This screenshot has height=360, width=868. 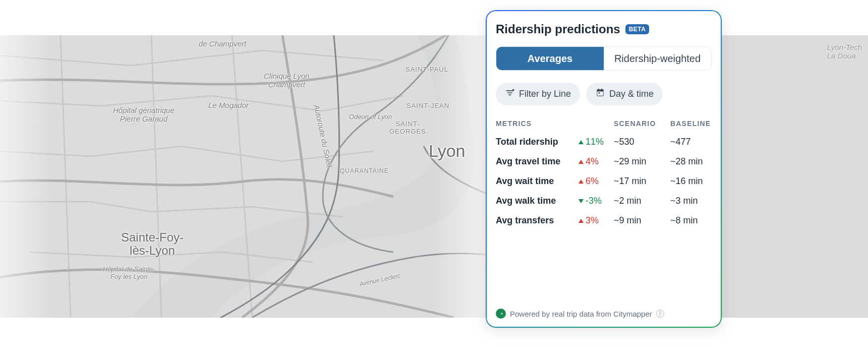 What do you see at coordinates (641, 142) in the screenshot?
I see `scenario-value: ~530` at bounding box center [641, 142].